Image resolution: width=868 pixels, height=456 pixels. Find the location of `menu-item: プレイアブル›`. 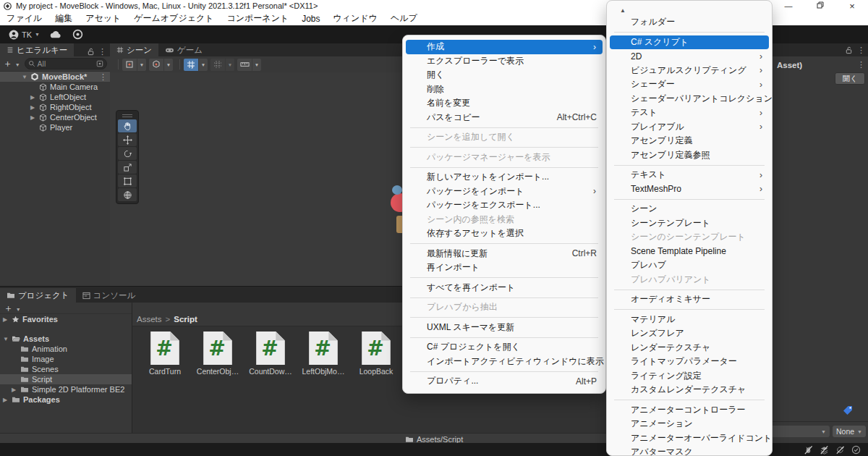

menu-item: プレイアブル› is located at coordinates (689, 127).